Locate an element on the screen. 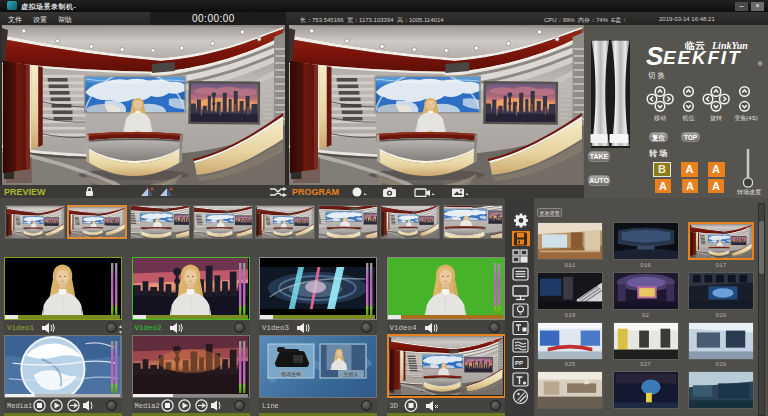 This screenshot has height=416, width=768. svg-text: 主持人 is located at coordinates (352, 374).